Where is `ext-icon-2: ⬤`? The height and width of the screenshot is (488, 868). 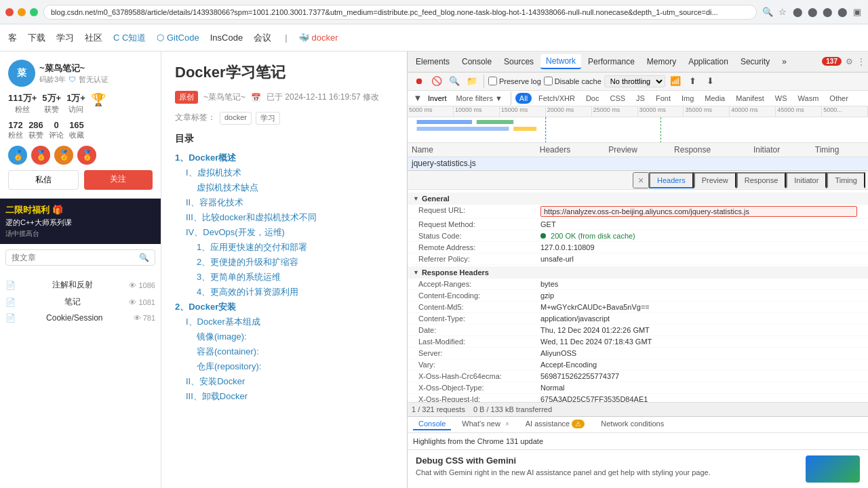
ext-icon-2: ⬤ is located at coordinates (812, 12).